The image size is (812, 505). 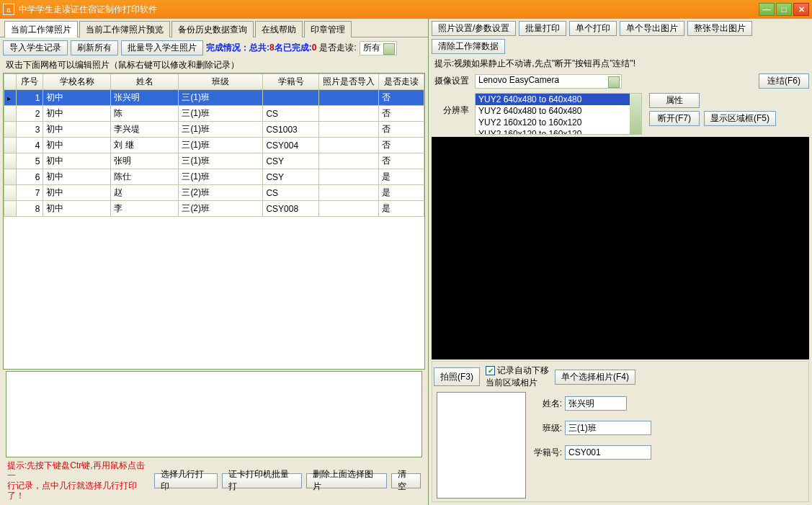 I want to click on batch-import-photos-button: 批量导入学生照片, so click(x=162, y=48).